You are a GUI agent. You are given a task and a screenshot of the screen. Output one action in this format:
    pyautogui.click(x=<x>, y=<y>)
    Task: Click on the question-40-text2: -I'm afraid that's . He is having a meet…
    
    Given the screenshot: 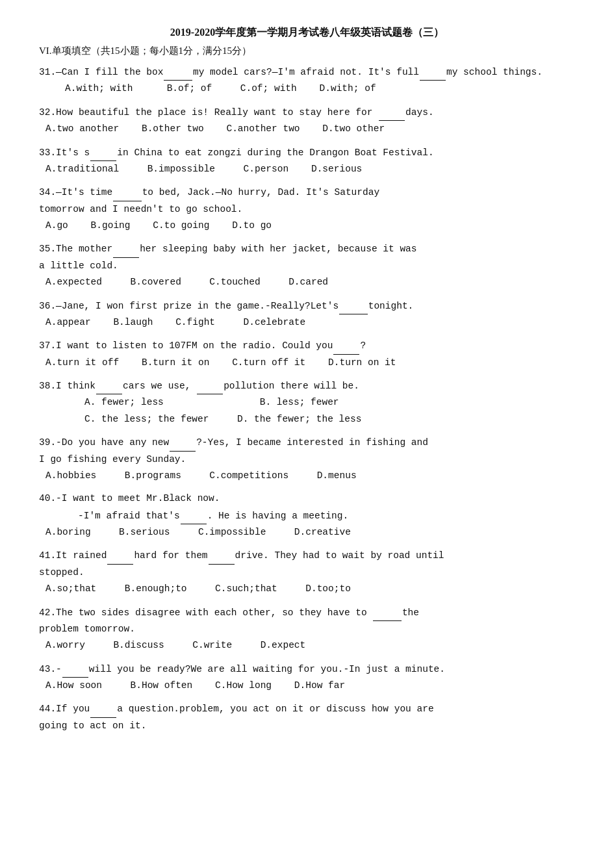 What is the action you would take?
    pyautogui.click(x=307, y=516)
    